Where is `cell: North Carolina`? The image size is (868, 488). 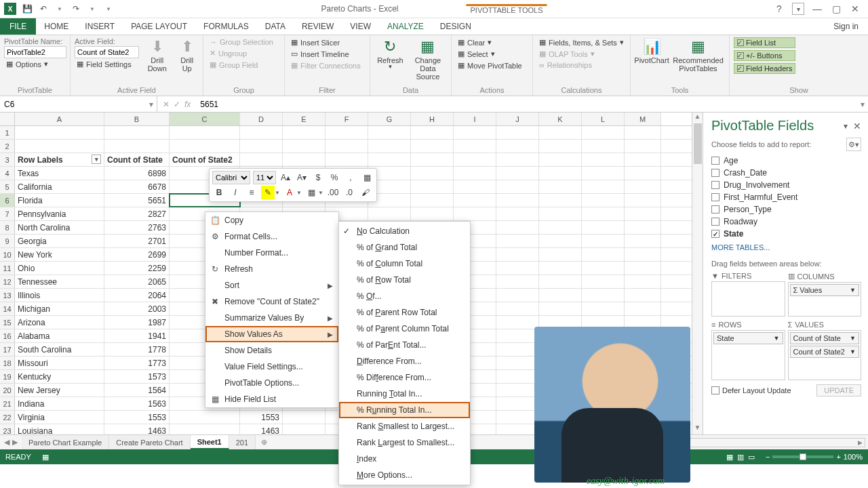 cell: North Carolina is located at coordinates (60, 228).